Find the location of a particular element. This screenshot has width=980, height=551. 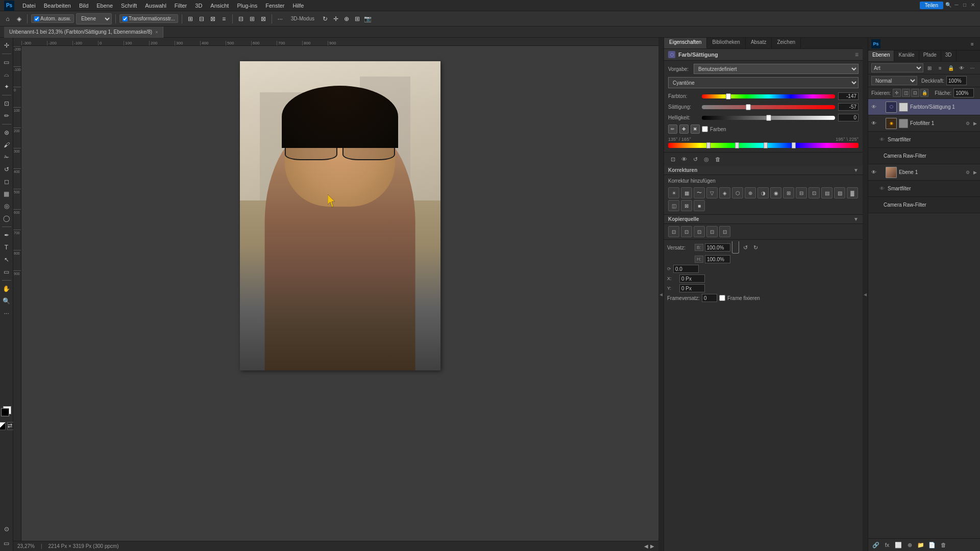

delete-layer-icon: 🗑 is located at coordinates (943, 545).